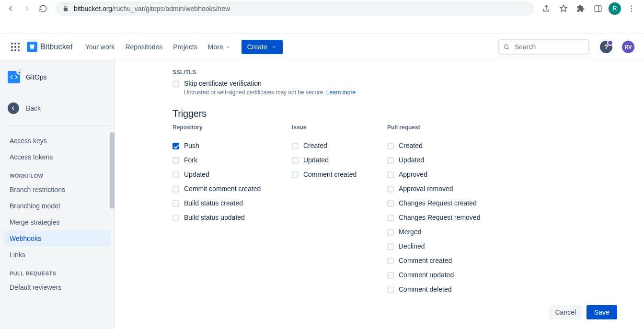  I want to click on sidebar-item-default-reviewers: Default reviewers, so click(58, 287).